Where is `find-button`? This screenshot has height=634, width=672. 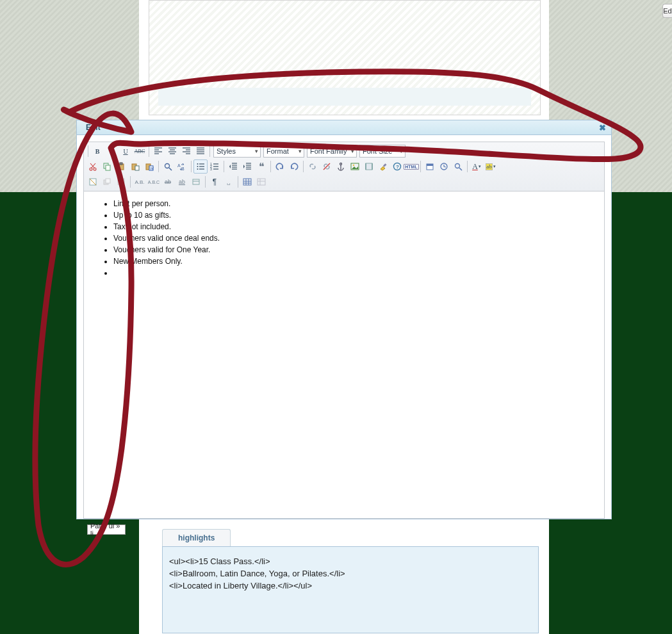 find-button is located at coordinates (168, 167).